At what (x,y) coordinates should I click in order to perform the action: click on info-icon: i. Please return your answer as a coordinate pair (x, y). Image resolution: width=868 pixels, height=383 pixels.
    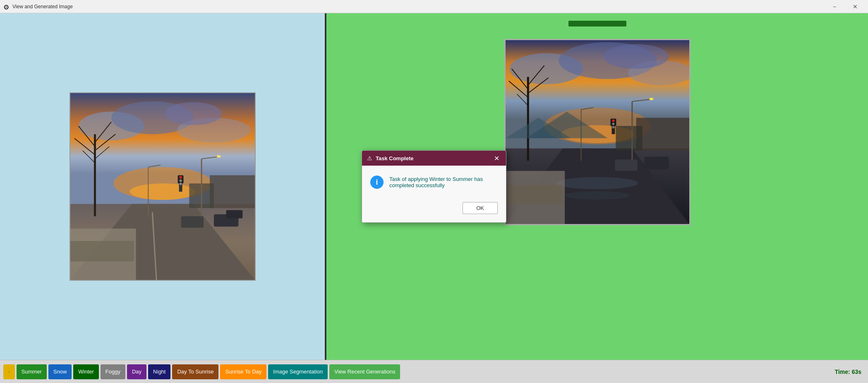
    Looking at the image, I should click on (377, 182).